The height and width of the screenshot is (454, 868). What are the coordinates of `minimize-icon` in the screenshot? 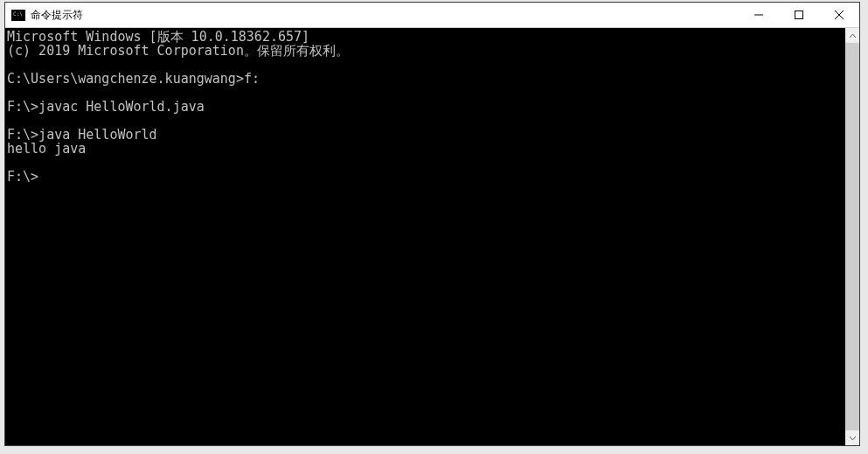 It's located at (759, 15).